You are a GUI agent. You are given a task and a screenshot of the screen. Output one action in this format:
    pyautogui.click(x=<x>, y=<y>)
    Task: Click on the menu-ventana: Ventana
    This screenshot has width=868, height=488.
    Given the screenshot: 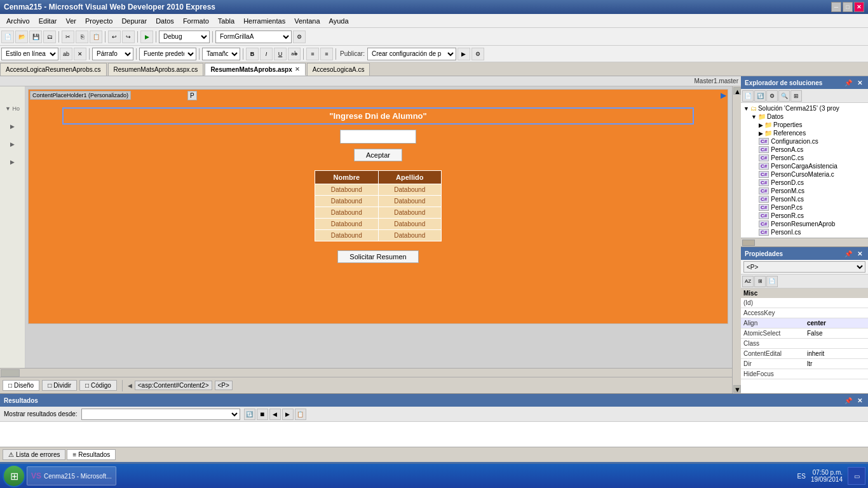 What is the action you would take?
    pyautogui.click(x=307, y=21)
    